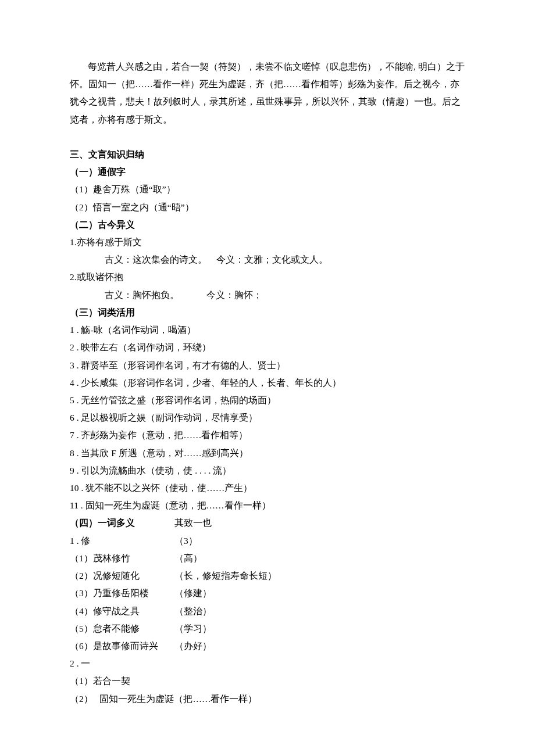 The width and height of the screenshot is (535, 756). Describe the element at coordinates (268, 699) in the screenshot. I see `poly-yi-item-2: （2） 固知一死生为虚诞（把……看作一样）` at that location.